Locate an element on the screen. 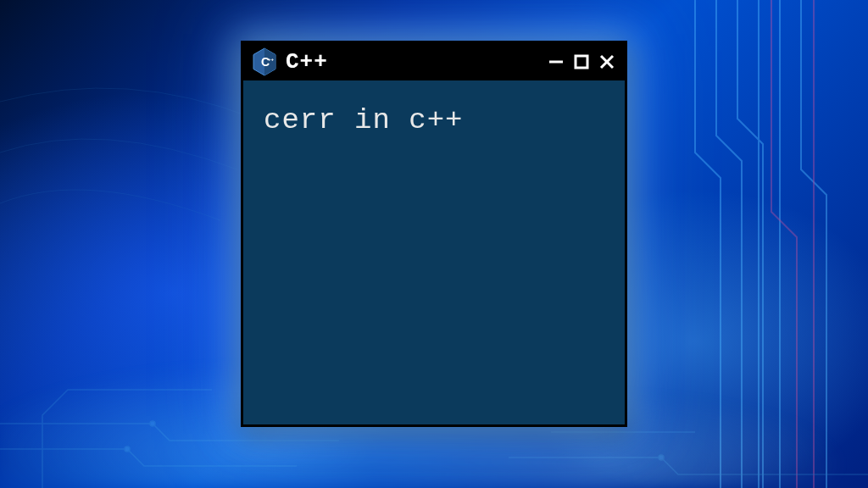 Image resolution: width=868 pixels, height=488 pixels. maximize-icon is located at coordinates (581, 62).